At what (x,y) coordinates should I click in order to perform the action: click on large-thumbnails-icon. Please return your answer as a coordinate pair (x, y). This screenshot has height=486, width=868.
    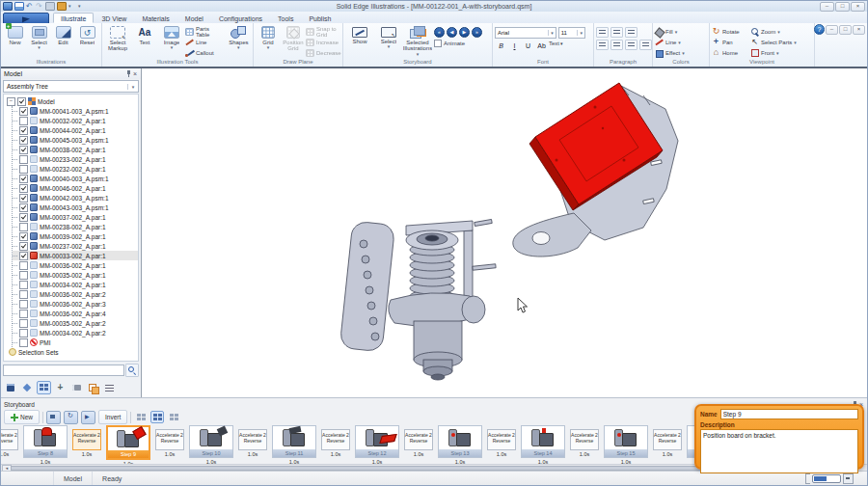
    Looking at the image, I should click on (157, 417).